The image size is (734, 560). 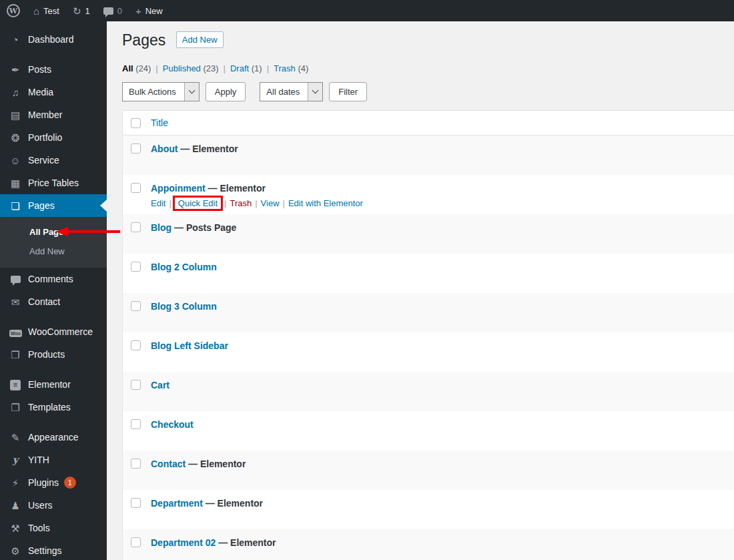 What do you see at coordinates (16, 279) in the screenshot?
I see `comments-icon` at bounding box center [16, 279].